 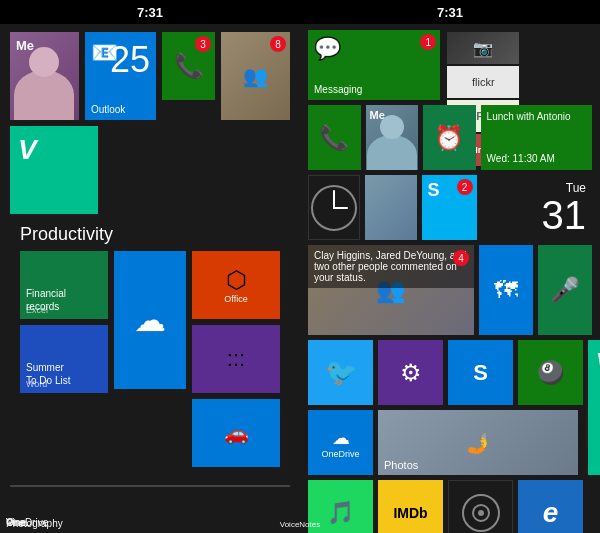 What do you see at coordinates (150, 12) in the screenshot?
I see `time-left: 7:31` at bounding box center [150, 12].